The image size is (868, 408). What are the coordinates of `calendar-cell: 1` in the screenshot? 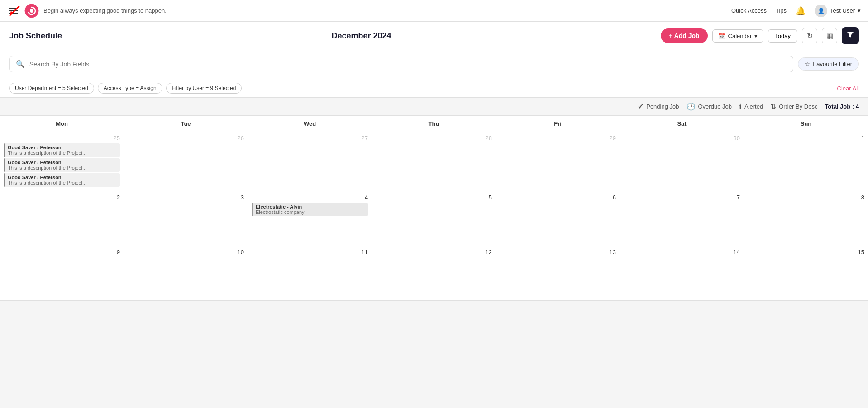 It's located at (806, 161).